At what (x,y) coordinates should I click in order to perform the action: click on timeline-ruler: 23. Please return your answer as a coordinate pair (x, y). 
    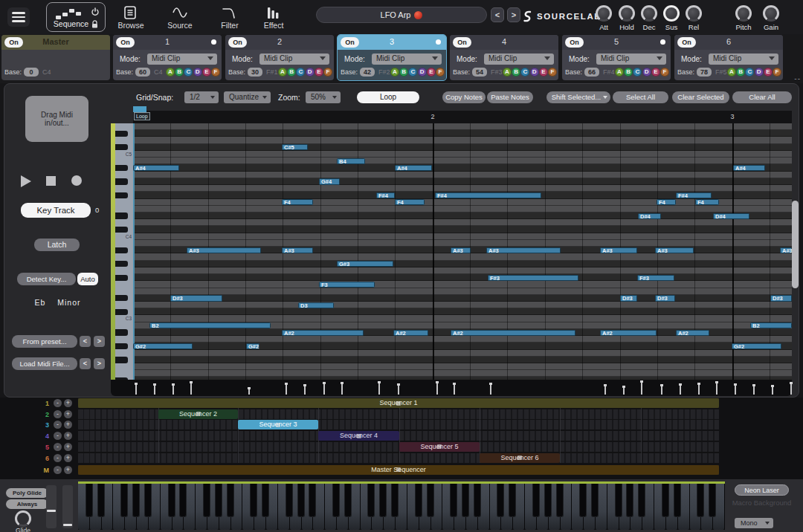
    Looking at the image, I should click on (462, 117).